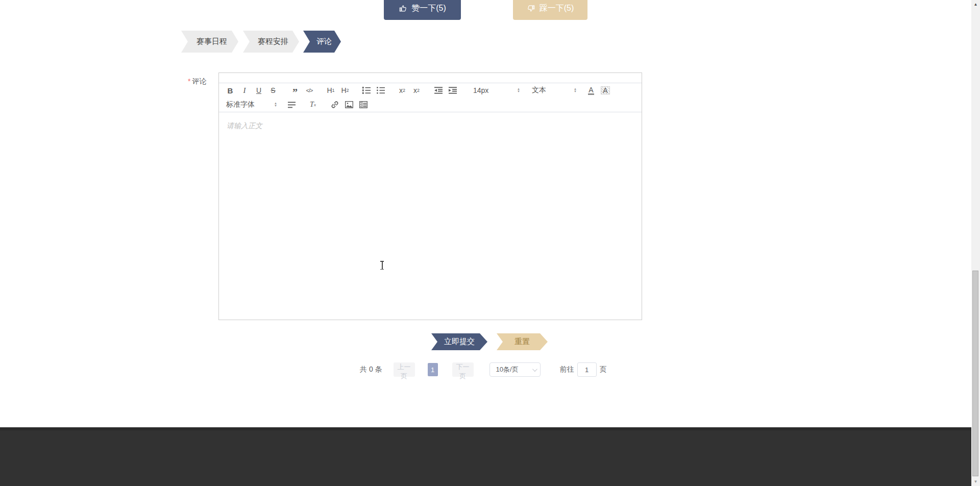 Image resolution: width=980 pixels, height=486 pixels. Describe the element at coordinates (331, 90) in the screenshot. I see `heading1-button: H1` at that location.